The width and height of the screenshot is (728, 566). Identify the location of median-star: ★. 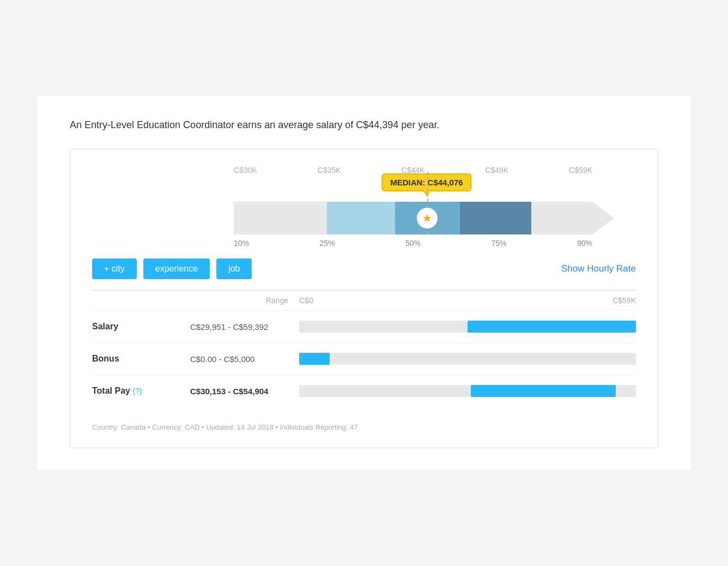
(427, 218).